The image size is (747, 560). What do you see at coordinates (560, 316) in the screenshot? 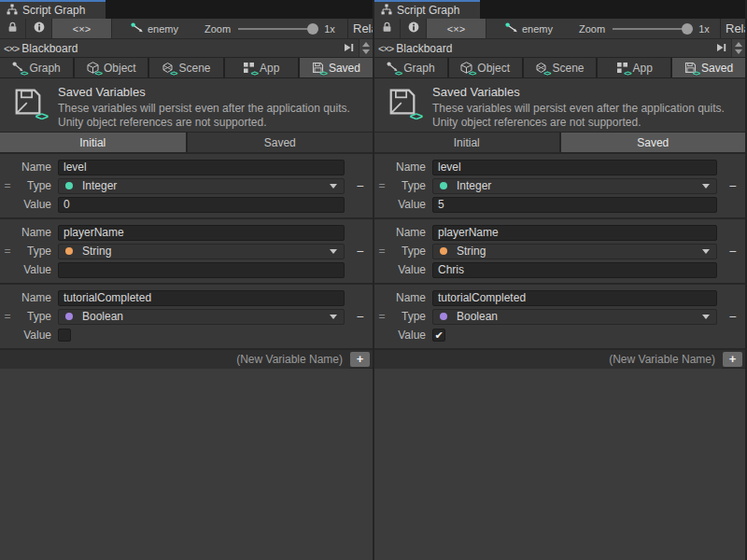
I see `type-row: = Type Boolean −` at bounding box center [560, 316].